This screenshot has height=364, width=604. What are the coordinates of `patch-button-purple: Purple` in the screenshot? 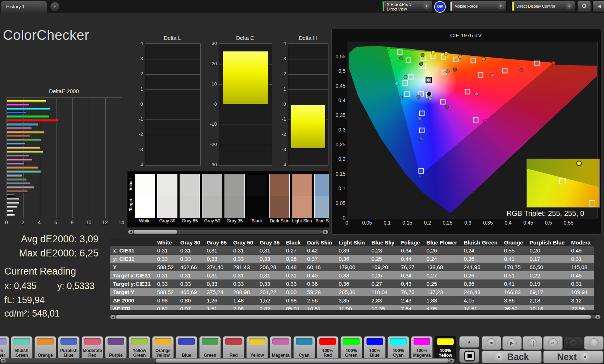 It's located at (116, 348).